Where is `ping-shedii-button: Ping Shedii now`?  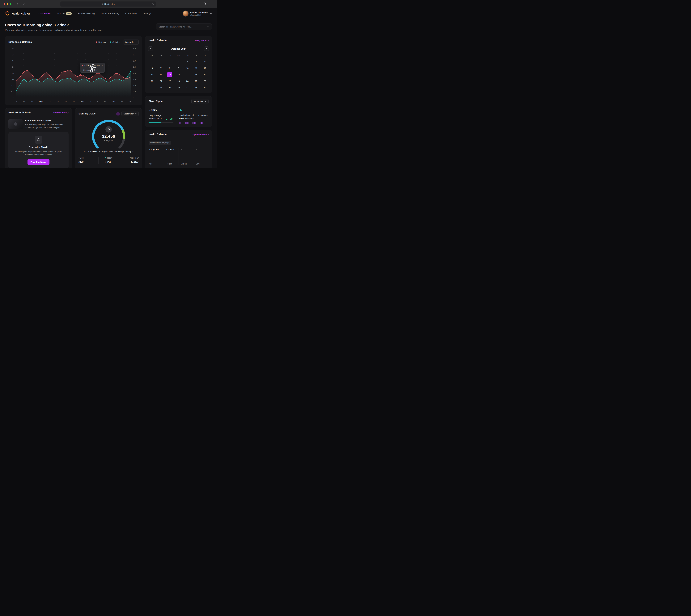 ping-shedii-button: Ping Shedii now is located at coordinates (39, 162).